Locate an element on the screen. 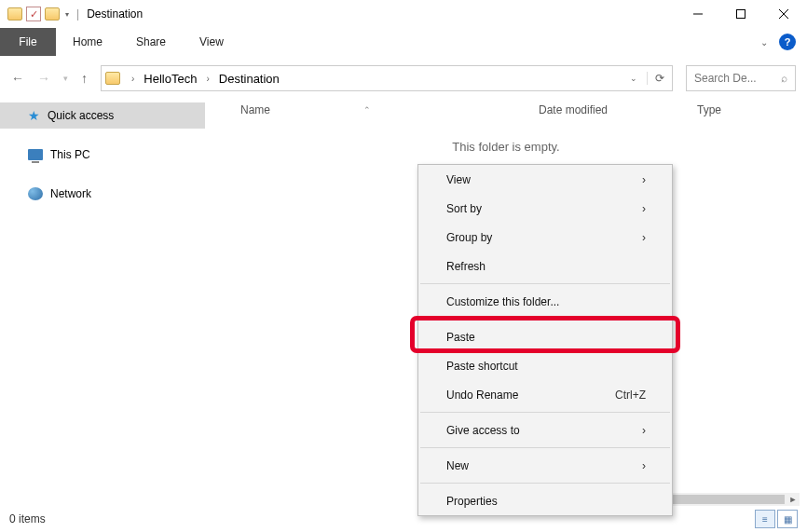  star-icon: ★ is located at coordinates (34, 116).